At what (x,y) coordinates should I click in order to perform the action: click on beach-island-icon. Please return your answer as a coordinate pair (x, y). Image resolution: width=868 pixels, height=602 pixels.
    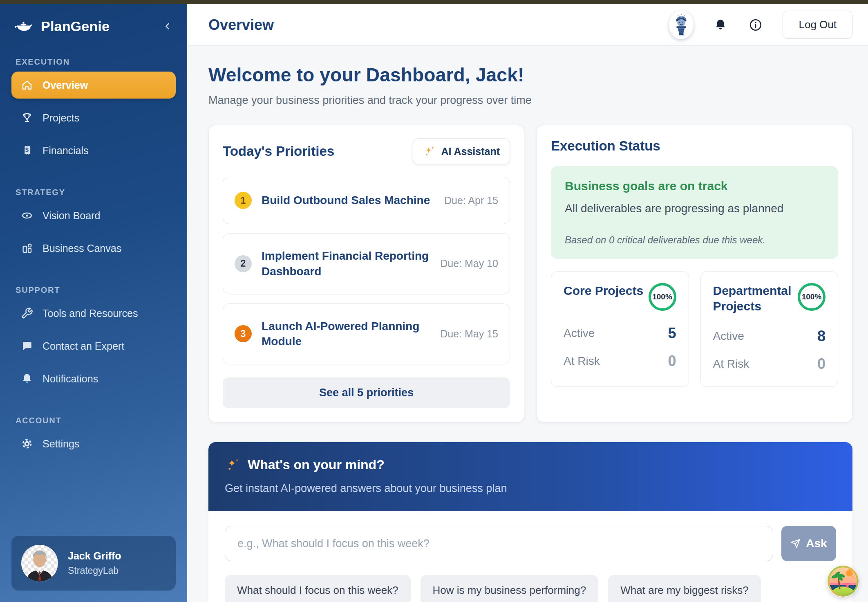
    Looking at the image, I should click on (843, 581).